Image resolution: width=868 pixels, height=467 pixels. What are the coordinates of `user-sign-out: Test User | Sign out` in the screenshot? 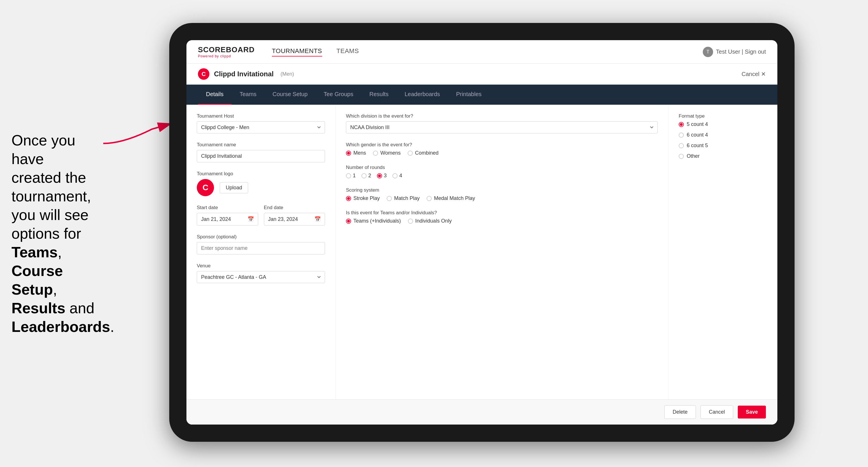 It's located at (741, 52).